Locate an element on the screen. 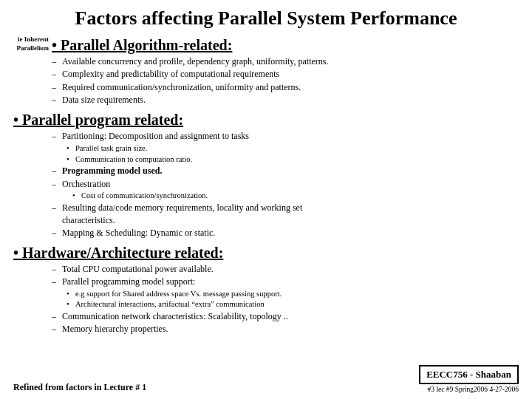 Image resolution: width=532 pixels, height=399 pixels. prog-item-5: – Mapping & Scheduling: Dynamic or stati… is located at coordinates (285, 233).